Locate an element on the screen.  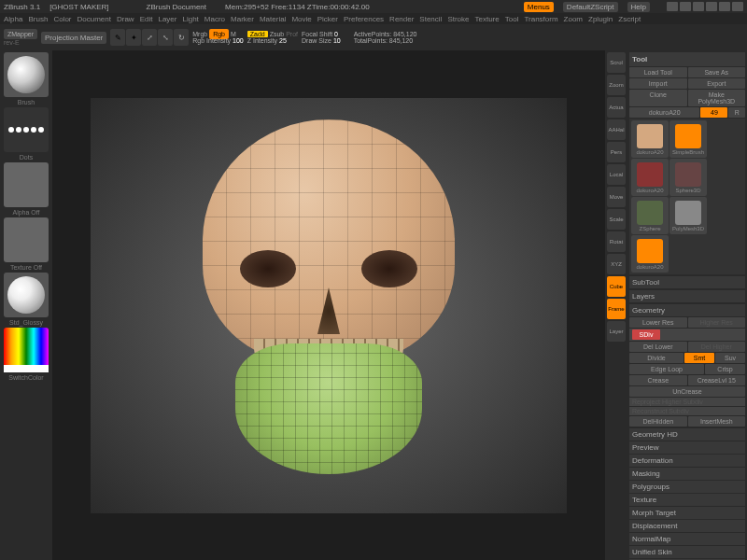
menu-edit: Edit is located at coordinates (147, 19).